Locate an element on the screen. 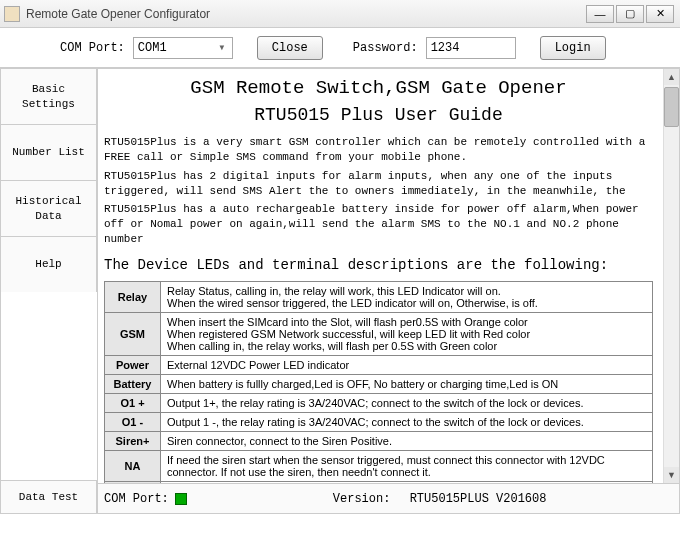  status-com-label: COM Port: is located at coordinates (136, 499).